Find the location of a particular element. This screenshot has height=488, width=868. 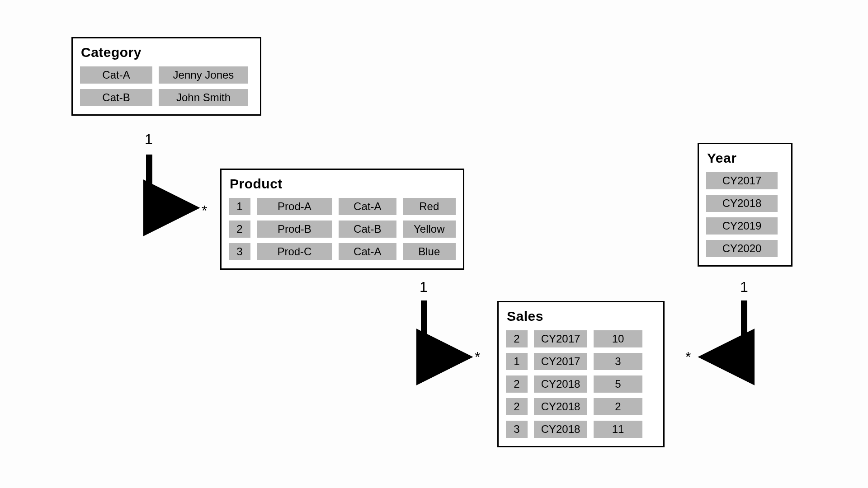

cell: Red is located at coordinates (429, 206).